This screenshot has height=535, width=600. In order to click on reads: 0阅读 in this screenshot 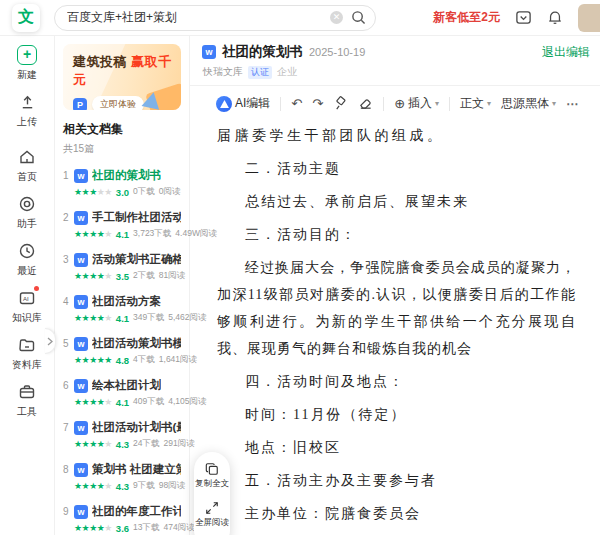, I will do `click(170, 192)`.